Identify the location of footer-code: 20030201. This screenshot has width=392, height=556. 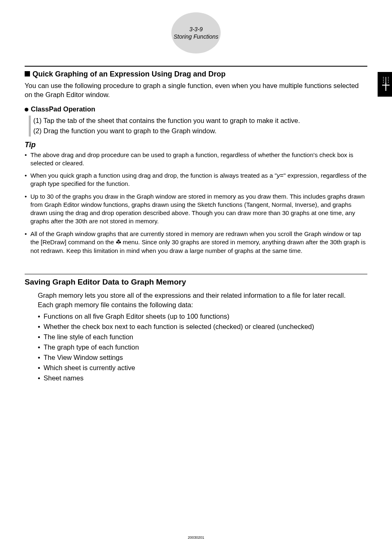
(196, 537).